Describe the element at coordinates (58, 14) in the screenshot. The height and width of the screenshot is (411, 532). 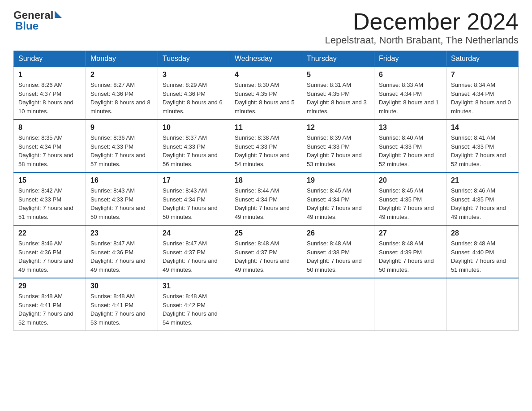
I see `logo-triangle-icon` at that location.